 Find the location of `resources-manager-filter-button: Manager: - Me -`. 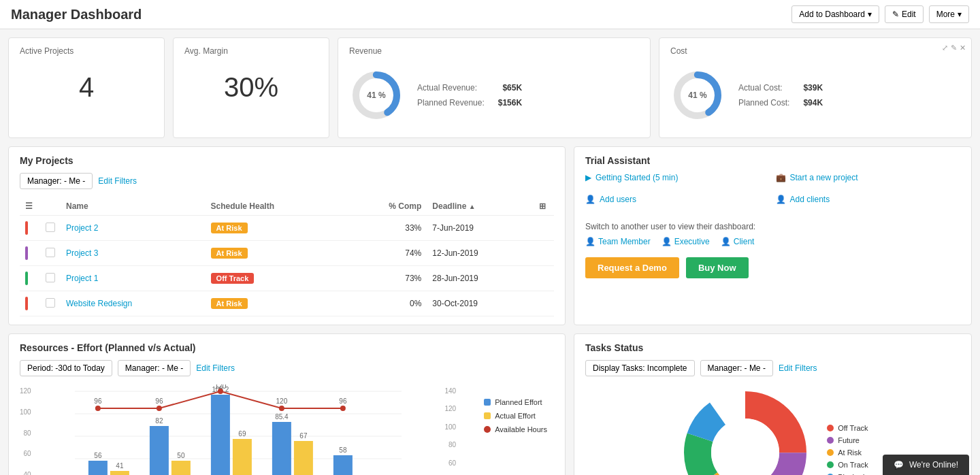

resources-manager-filter-button: Manager: - Me - is located at coordinates (154, 368).